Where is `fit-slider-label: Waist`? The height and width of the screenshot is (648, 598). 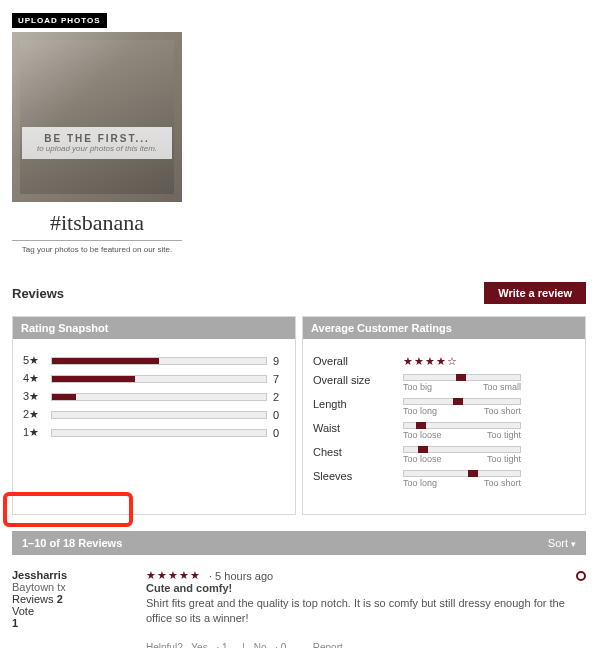 fit-slider-label: Waist is located at coordinates (353, 428).